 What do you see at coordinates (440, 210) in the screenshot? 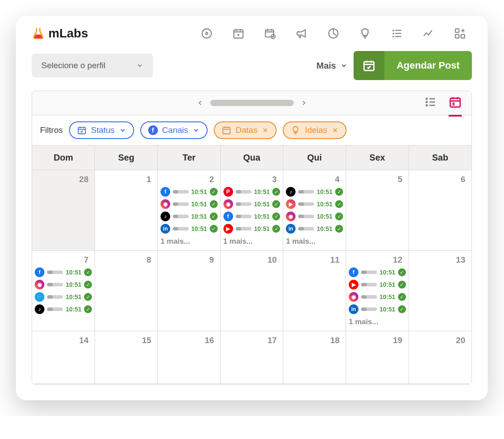
I see `calendar-cell: 6` at bounding box center [440, 210].